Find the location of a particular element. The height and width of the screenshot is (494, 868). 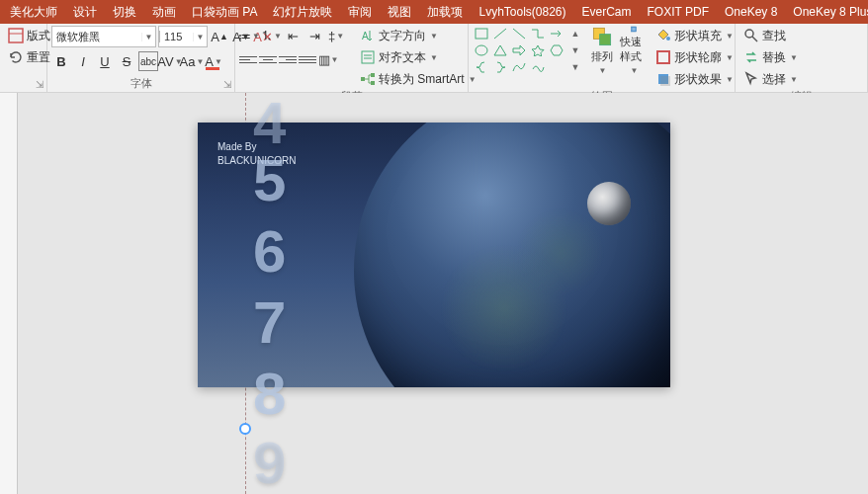

align-center is located at coordinates (268, 59).